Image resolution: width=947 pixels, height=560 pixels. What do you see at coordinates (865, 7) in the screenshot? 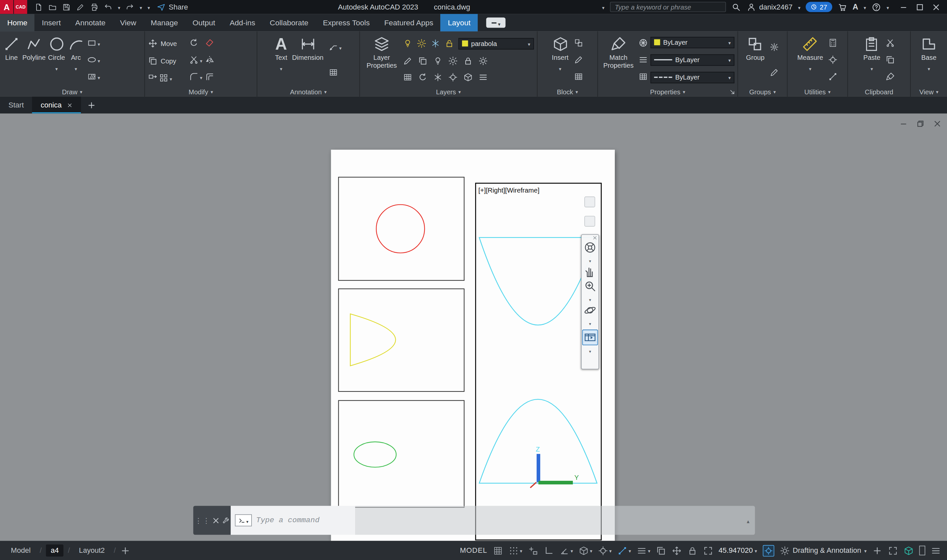
I see `apps-caret-icon` at bounding box center [865, 7].